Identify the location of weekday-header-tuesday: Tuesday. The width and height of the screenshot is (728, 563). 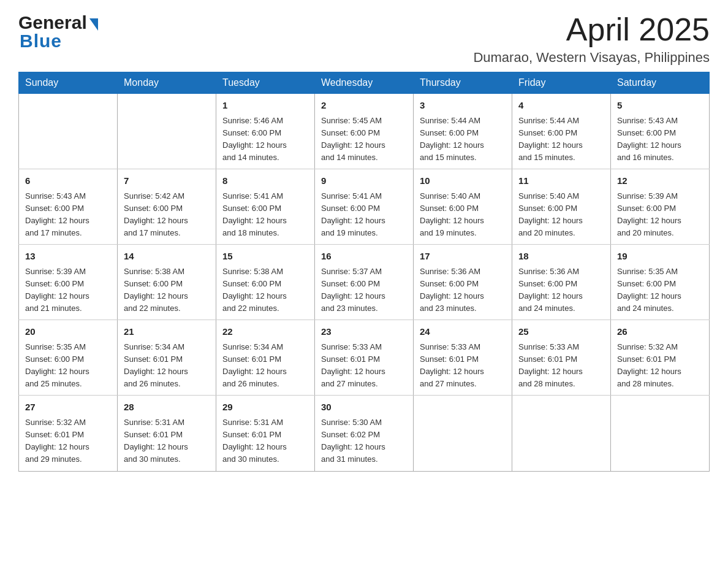
(266, 83).